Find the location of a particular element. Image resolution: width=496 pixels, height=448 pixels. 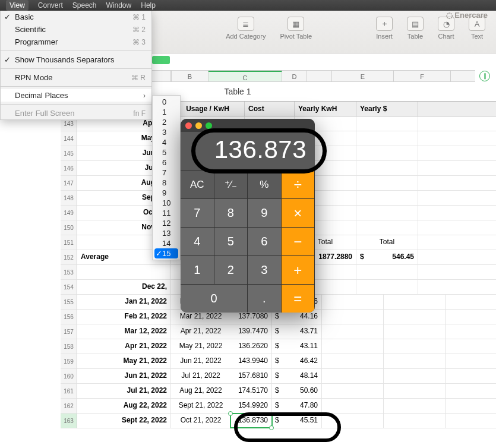

menu-scientific: Scientific⌘ 2 is located at coordinates (76, 30).